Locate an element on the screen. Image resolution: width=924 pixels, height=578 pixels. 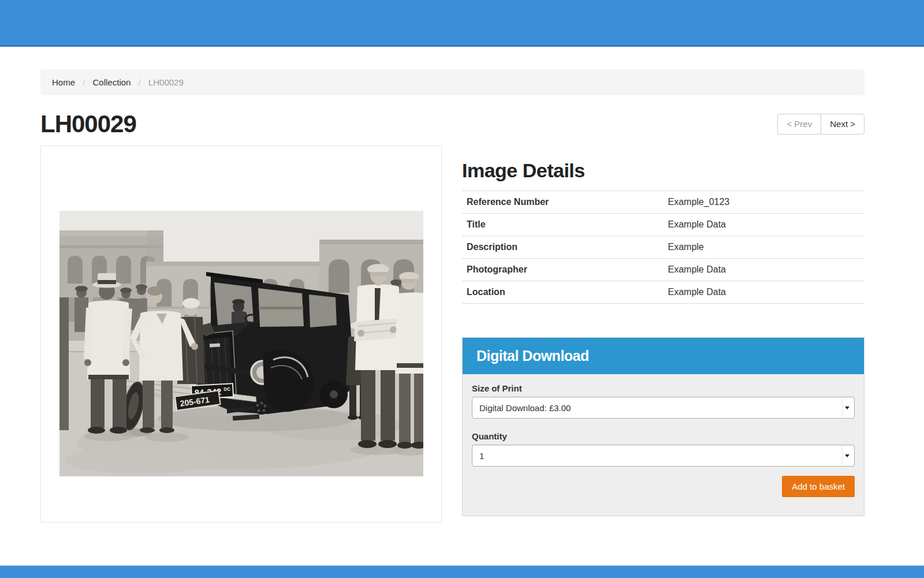
page-title: LH00029 is located at coordinates (88, 124).